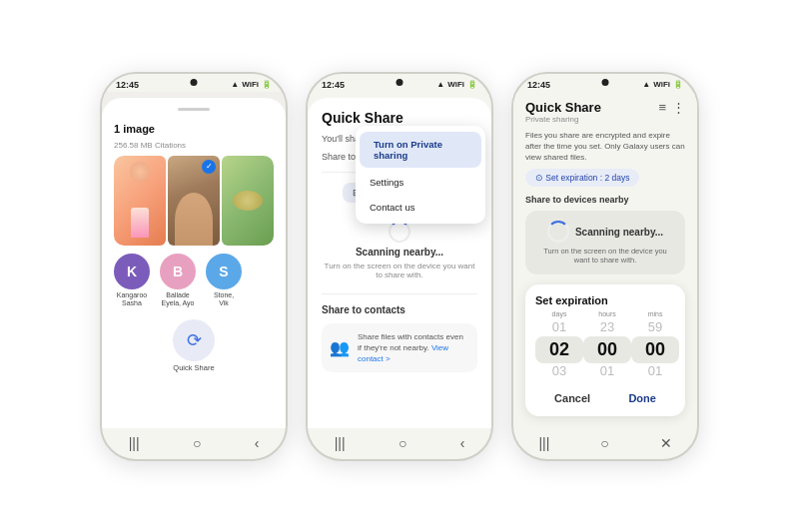  I want to click on qs-title: Quick Share, so click(563, 108).